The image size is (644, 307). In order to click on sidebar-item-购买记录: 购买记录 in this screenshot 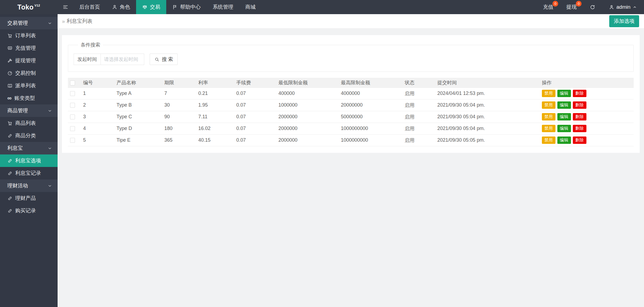, I will do `click(29, 211)`.